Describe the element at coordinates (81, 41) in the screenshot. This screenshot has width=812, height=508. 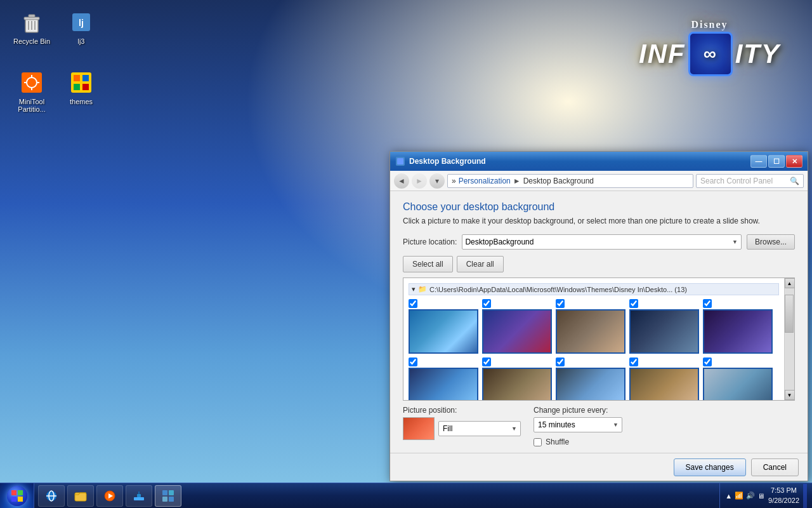
I see `lj3-label: lj3` at that location.